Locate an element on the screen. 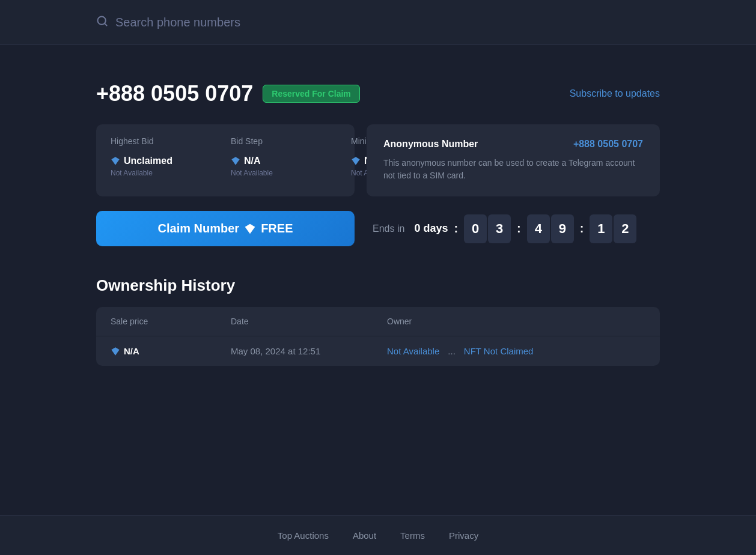  ownership-section: Ownership History Sale price Date Owner … is located at coordinates (378, 321).